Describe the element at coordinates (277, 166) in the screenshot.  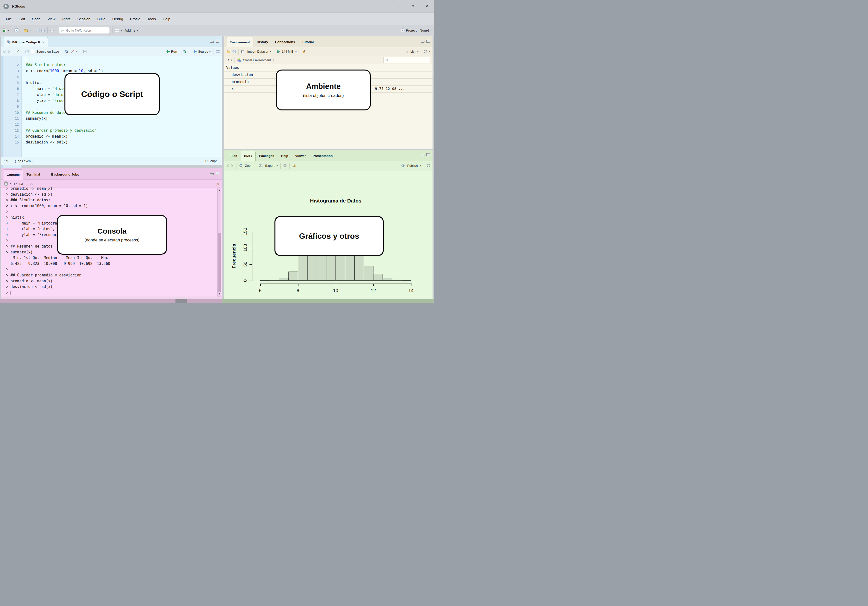
I see `export-caret-icon: ▾` at that location.